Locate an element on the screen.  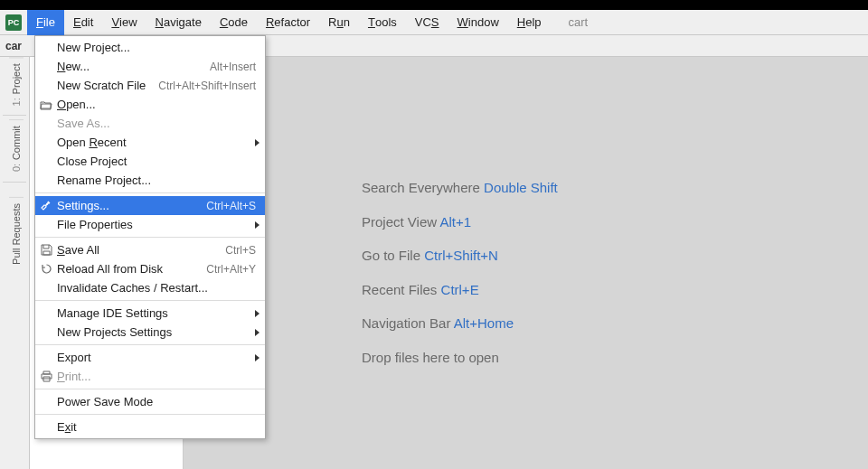
menu-help: Help is located at coordinates (530, 23).